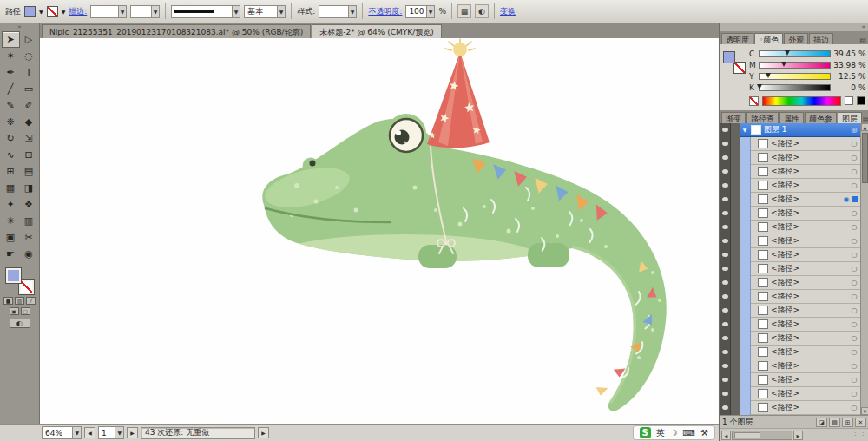 This screenshot has width=868, height=441. What do you see at coordinates (10, 155) in the screenshot?
I see `width-tool: ∿` at bounding box center [10, 155].